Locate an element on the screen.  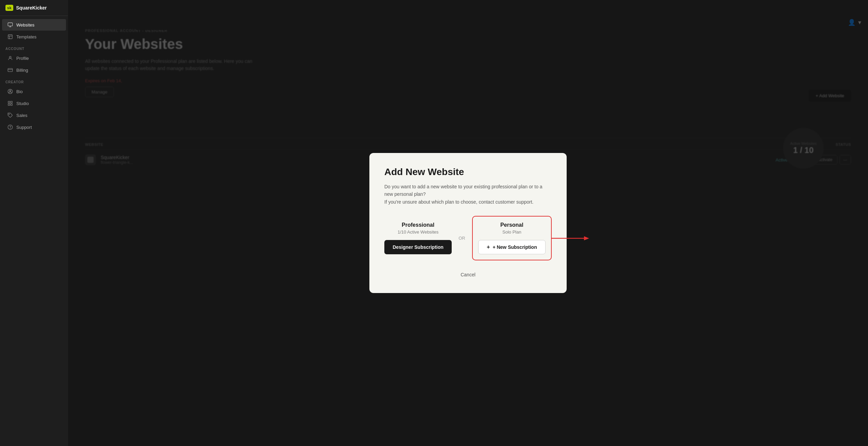
sidebar-item-support: Support is located at coordinates (34, 127).